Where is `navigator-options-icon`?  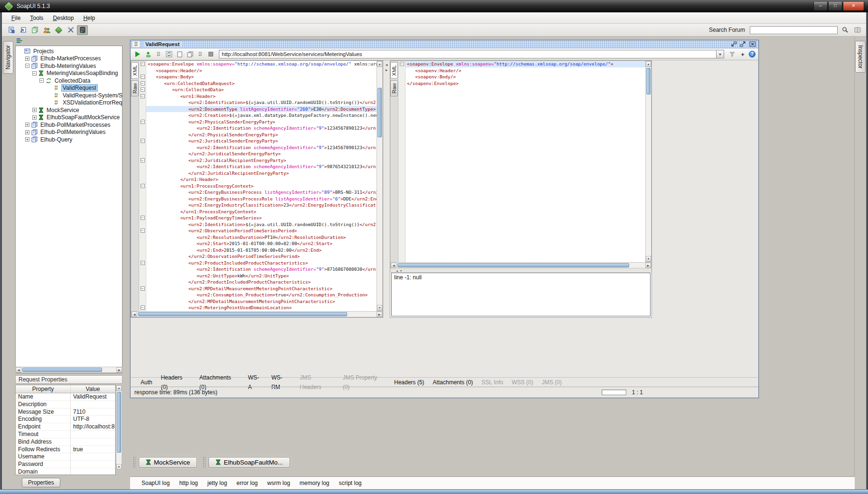 navigator-options-icon is located at coordinates (22, 41).